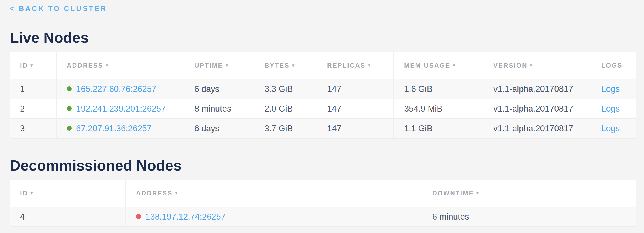 Image resolution: width=644 pixels, height=233 pixels. I want to click on node-id-cell: 2, so click(33, 109).